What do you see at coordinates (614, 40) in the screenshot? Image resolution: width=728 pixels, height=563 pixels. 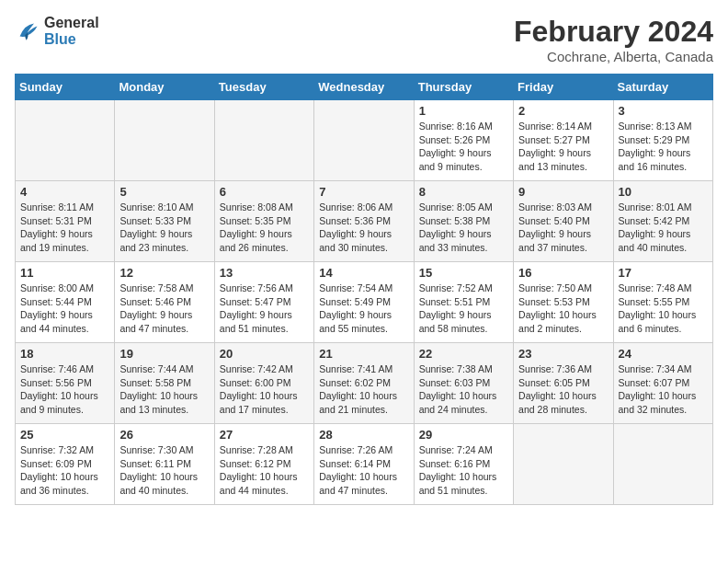 I see `title-block: February 2024 Cochrane, Alberta, Canada` at bounding box center [614, 40].